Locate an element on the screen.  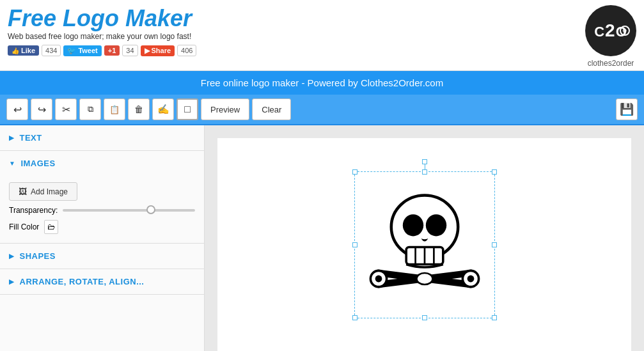
images-section-header: ▼ IMAGES is located at coordinates (102, 164).